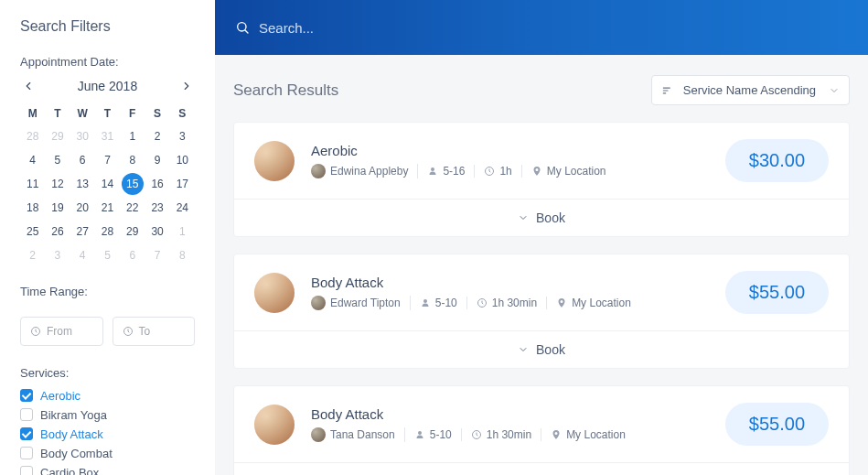  Describe the element at coordinates (33, 184) in the screenshot. I see `calendar-day: 11` at that location.